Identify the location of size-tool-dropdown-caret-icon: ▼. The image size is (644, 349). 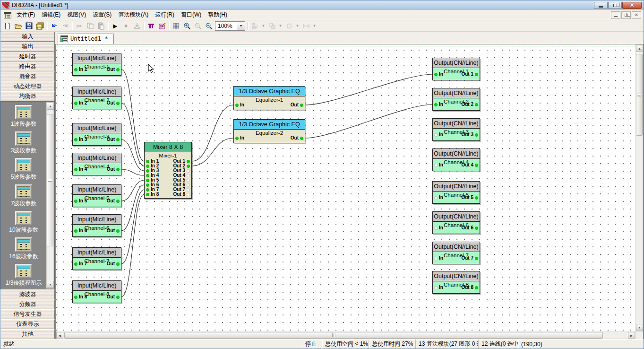
(281, 26).